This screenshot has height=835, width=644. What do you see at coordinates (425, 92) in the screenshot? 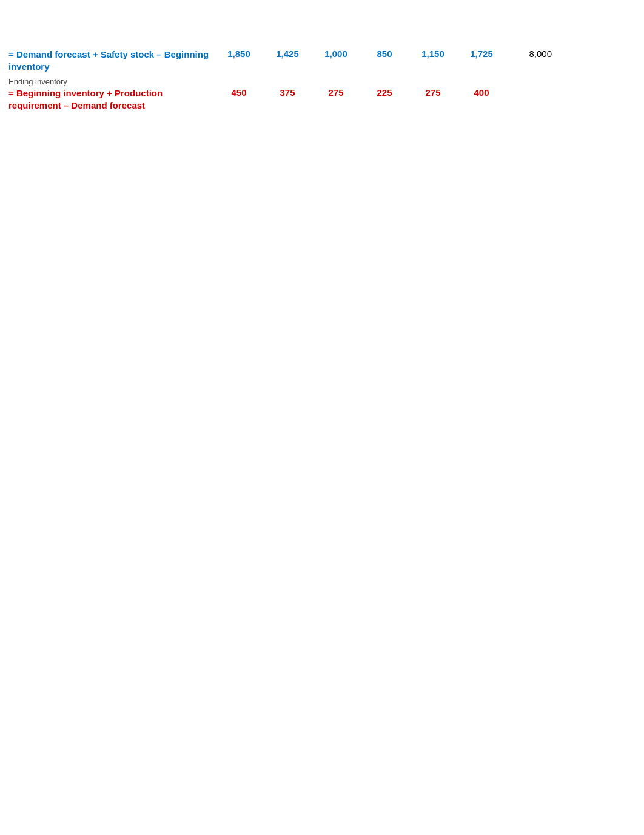
I see `ending-inventory-values: 450 375 275 225 275 400` at bounding box center [425, 92].